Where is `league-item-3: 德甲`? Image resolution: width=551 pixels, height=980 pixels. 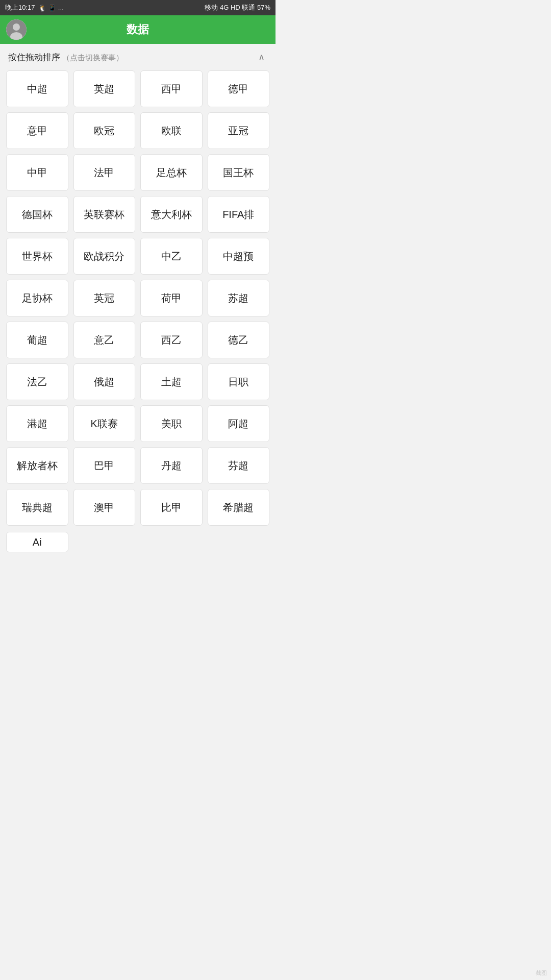 league-item-3: 德甲 is located at coordinates (239, 89).